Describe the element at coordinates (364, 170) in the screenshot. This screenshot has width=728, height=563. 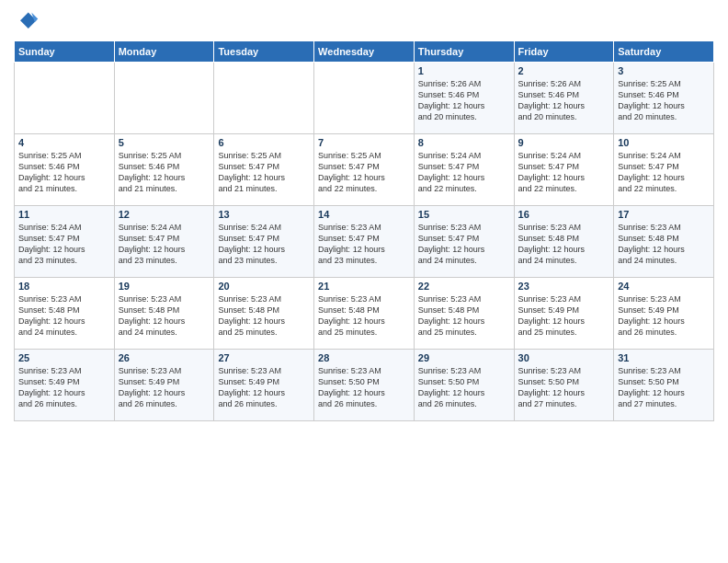
I see `week-row-1: 4Sunrise: 5:25 AM Sunset: 5:46 PM Daylig…` at that location.